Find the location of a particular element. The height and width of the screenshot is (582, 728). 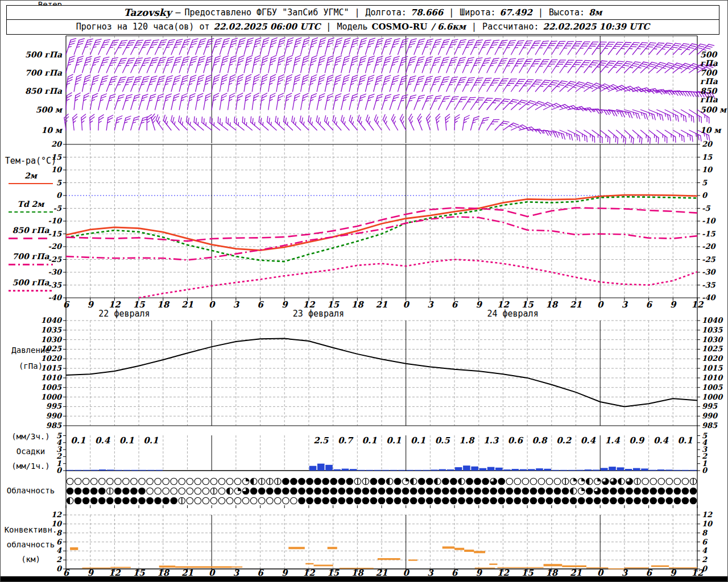

svg-text: 1.3 is located at coordinates (491, 440).